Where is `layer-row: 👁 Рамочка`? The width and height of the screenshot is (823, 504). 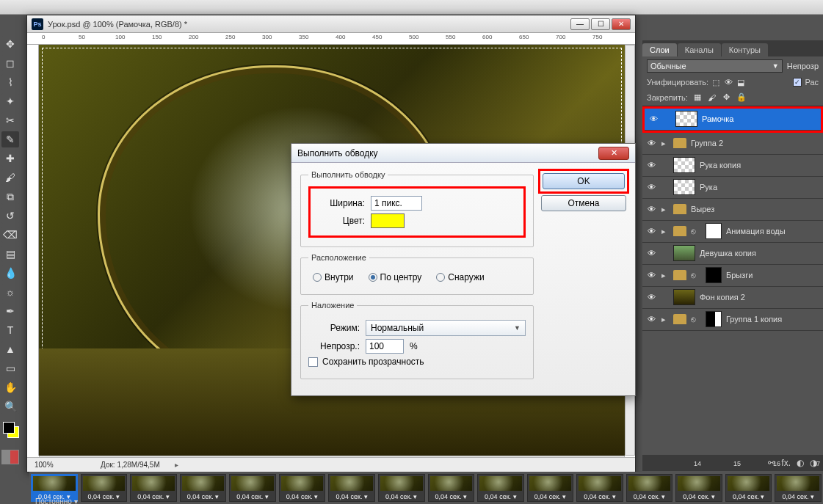 layer-row: 👁 Рамочка is located at coordinates (733, 120).